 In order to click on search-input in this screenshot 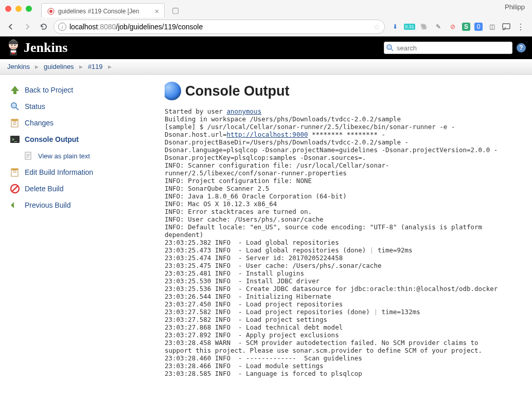, I will do `click(448, 48)`.